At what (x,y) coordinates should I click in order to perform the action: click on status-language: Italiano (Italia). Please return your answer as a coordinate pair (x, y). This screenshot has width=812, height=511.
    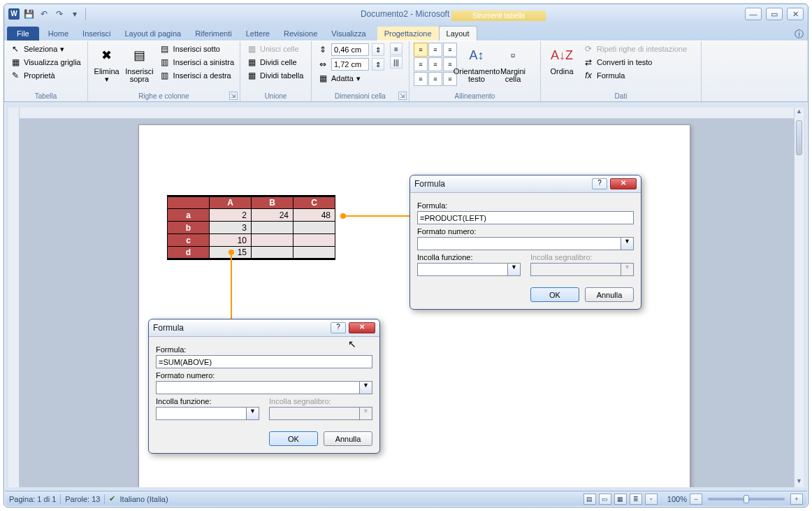
    Looking at the image, I should click on (144, 499).